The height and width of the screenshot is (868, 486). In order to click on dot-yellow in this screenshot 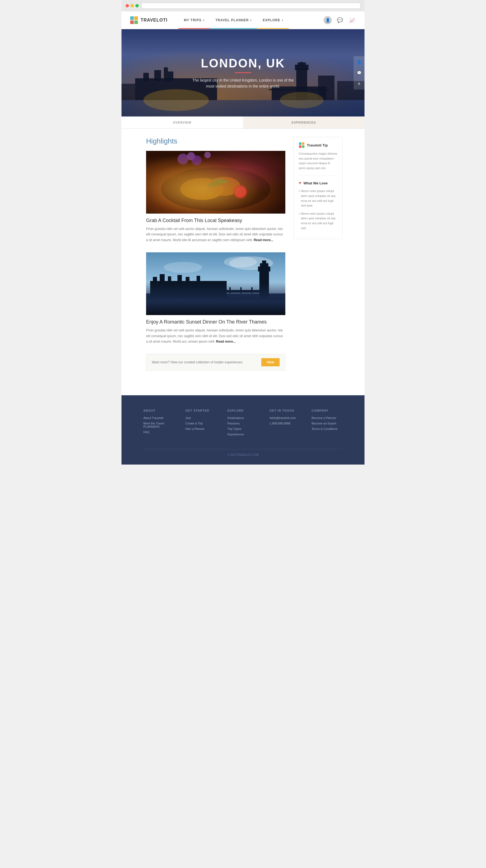, I will do `click(132, 6)`.